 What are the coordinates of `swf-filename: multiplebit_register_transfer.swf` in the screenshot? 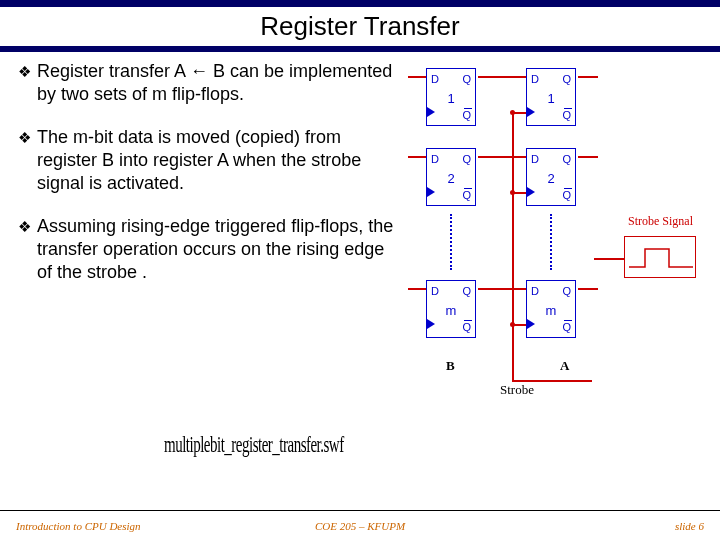 It's located at (254, 444).